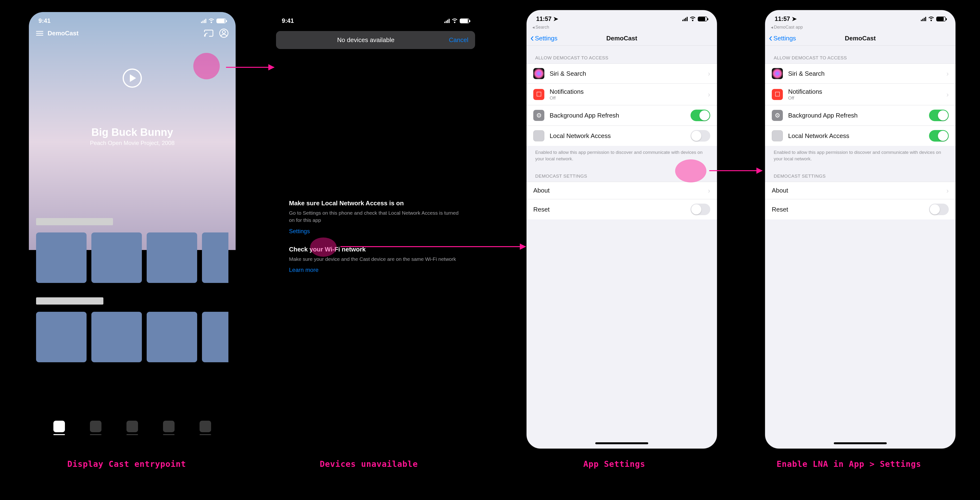  Describe the element at coordinates (622, 28) in the screenshot. I see `breadcrumb-back: Search` at that location.